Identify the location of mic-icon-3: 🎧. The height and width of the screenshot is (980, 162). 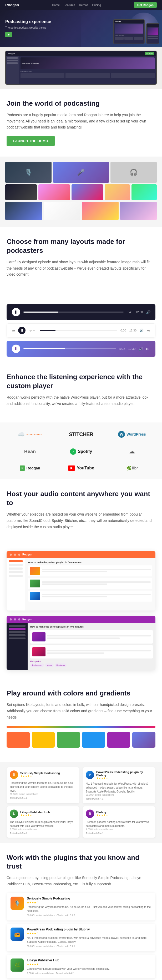
(133, 172).